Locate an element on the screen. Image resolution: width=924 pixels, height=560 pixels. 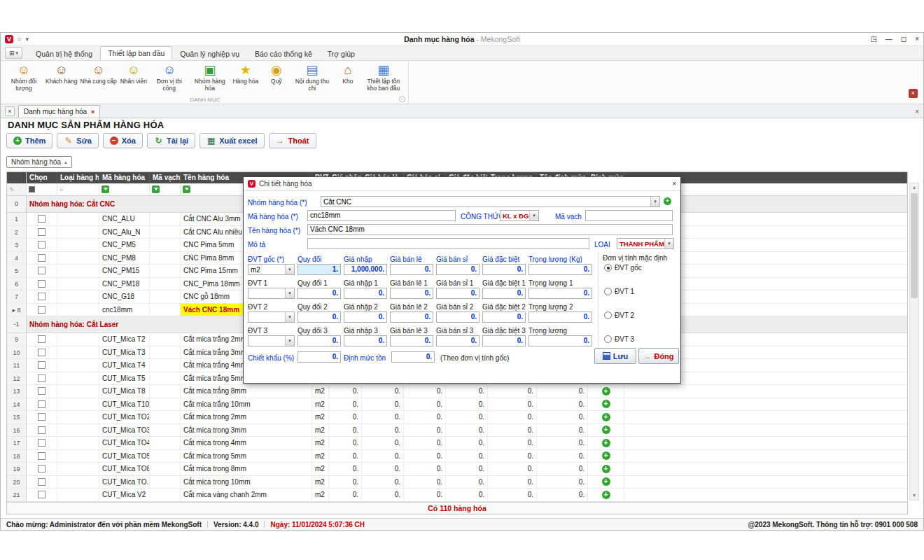
default-unit-option: ĐVT 1 is located at coordinates (619, 291).